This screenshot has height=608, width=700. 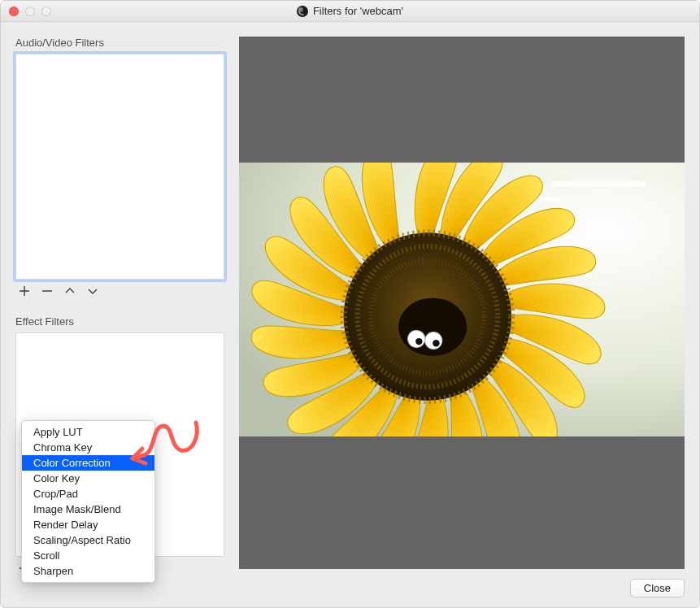 I want to click on chevron-up-icon, so click(x=70, y=293).